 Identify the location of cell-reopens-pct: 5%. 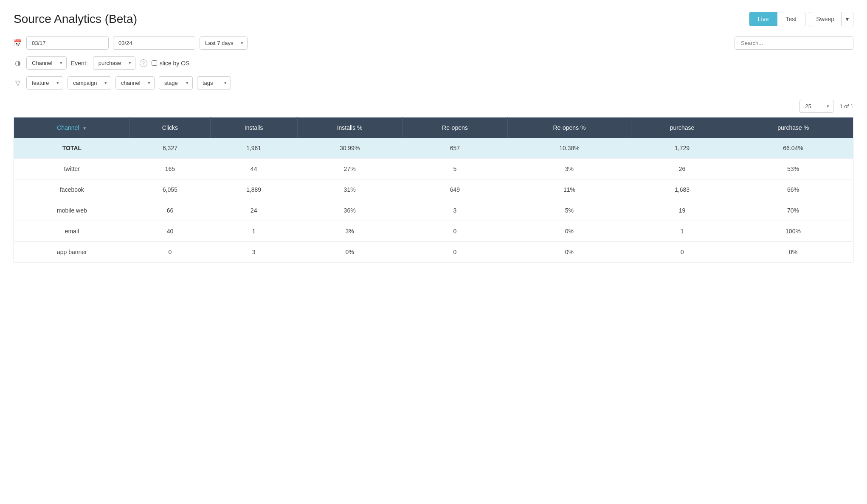
(569, 210).